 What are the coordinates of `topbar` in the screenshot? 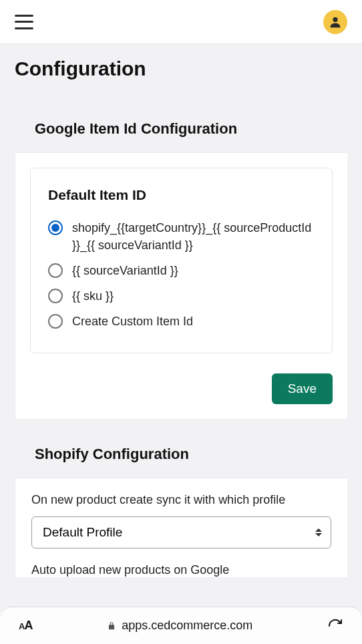 It's located at (181, 22).